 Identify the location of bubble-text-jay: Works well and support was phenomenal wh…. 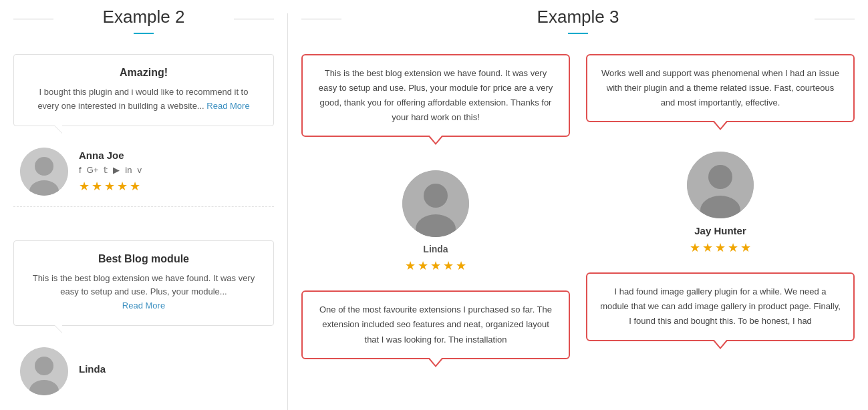
(720, 88).